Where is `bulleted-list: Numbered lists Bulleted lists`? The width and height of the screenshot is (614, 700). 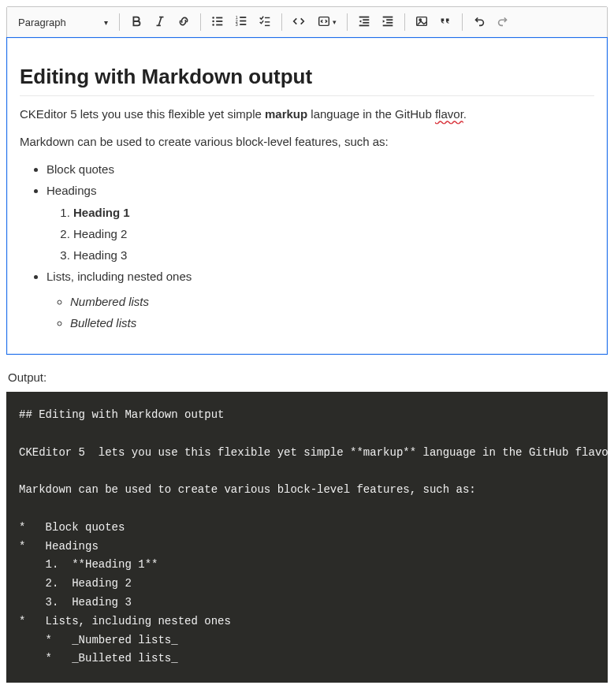 bulleted-list: Numbered lists Bulleted lists is located at coordinates (320, 312).